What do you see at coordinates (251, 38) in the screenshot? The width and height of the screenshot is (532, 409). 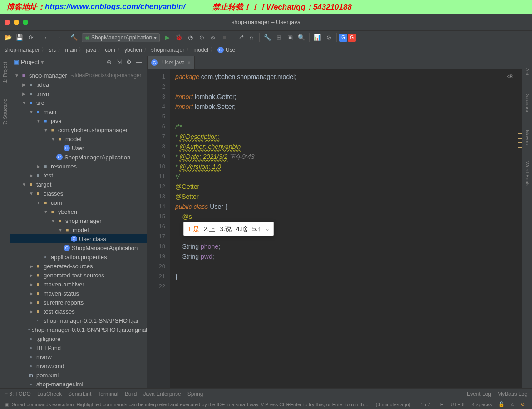 I see `vcs2-icon: ⎌` at bounding box center [251, 38].